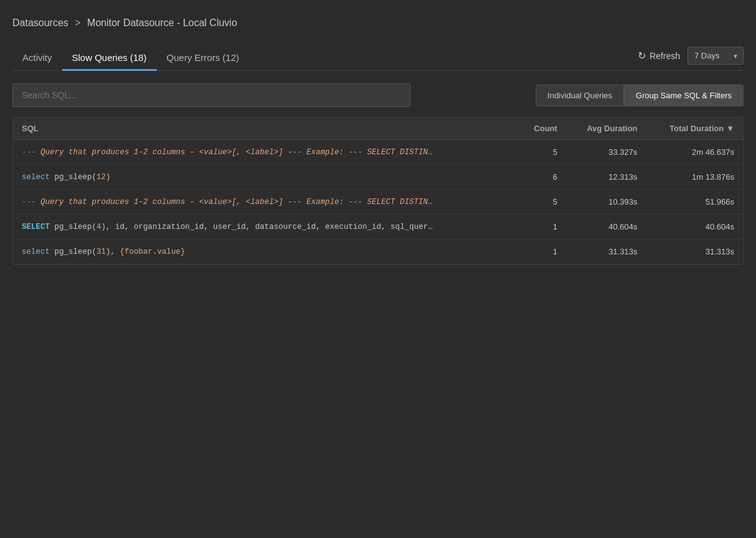 This screenshot has width=756, height=538. Describe the element at coordinates (162, 22) in the screenshot. I see `breadcrumb-part2: Monitor Datasource - Local Cluvio` at that location.